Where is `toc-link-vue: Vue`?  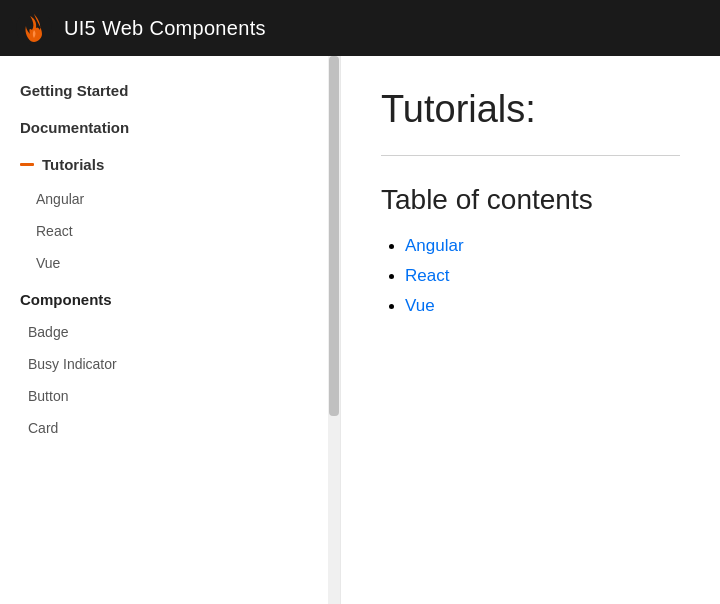 toc-link-vue: Vue is located at coordinates (420, 306).